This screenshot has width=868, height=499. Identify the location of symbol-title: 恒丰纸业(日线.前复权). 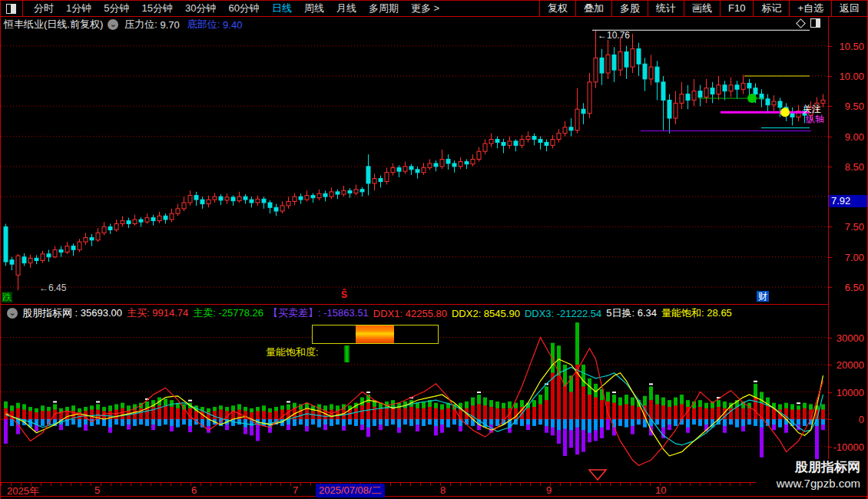
(54, 25).